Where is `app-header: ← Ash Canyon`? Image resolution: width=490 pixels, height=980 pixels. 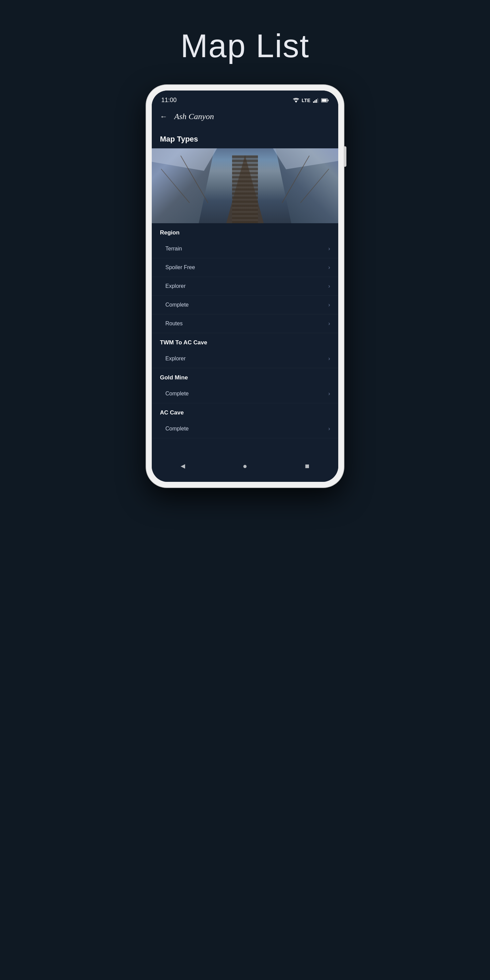 app-header: ← Ash Canyon is located at coordinates (245, 118).